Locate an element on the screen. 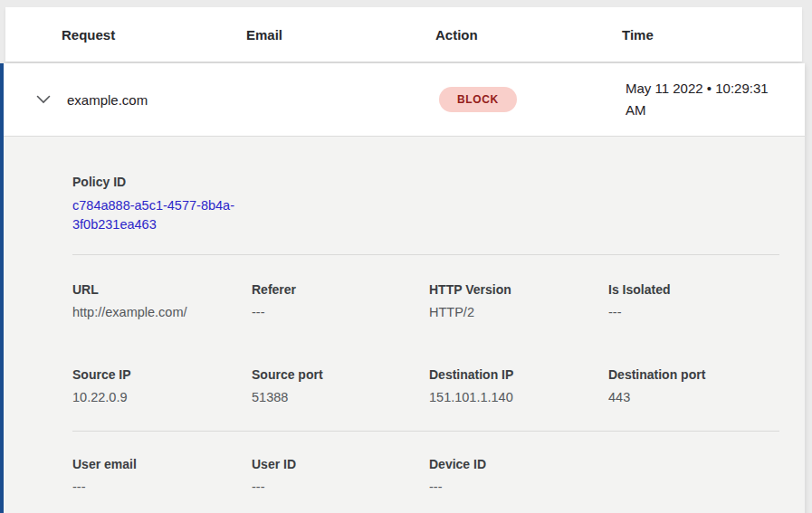  url-label: URL is located at coordinates (162, 290).